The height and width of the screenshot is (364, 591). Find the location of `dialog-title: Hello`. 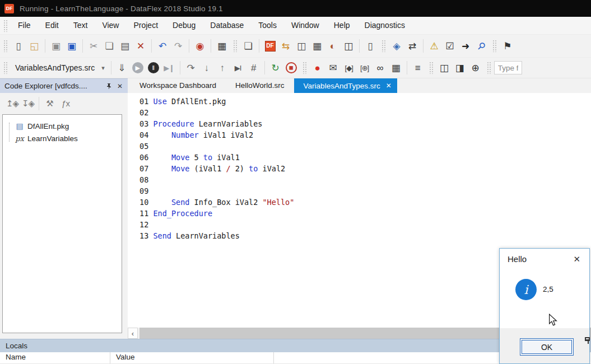

dialog-title: Hello is located at coordinates (517, 259).